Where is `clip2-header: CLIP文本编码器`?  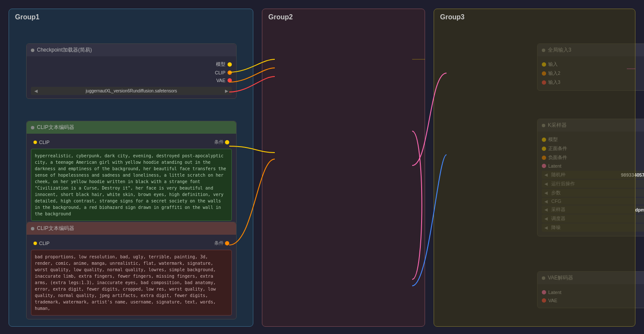 clip2-header: CLIP文本编码器 is located at coordinates (131, 229).